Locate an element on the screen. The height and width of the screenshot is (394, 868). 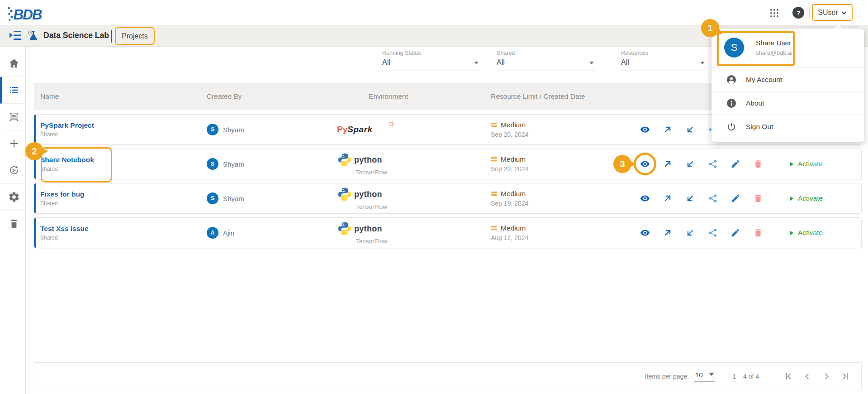
menu-item-about: About is located at coordinates (788, 103).